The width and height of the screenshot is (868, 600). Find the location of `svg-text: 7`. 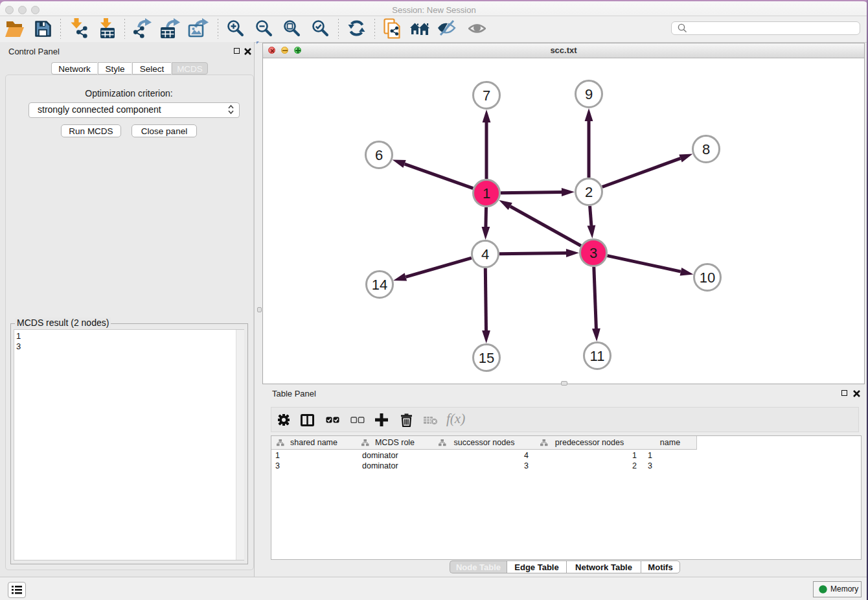

svg-text: 7 is located at coordinates (486, 96).